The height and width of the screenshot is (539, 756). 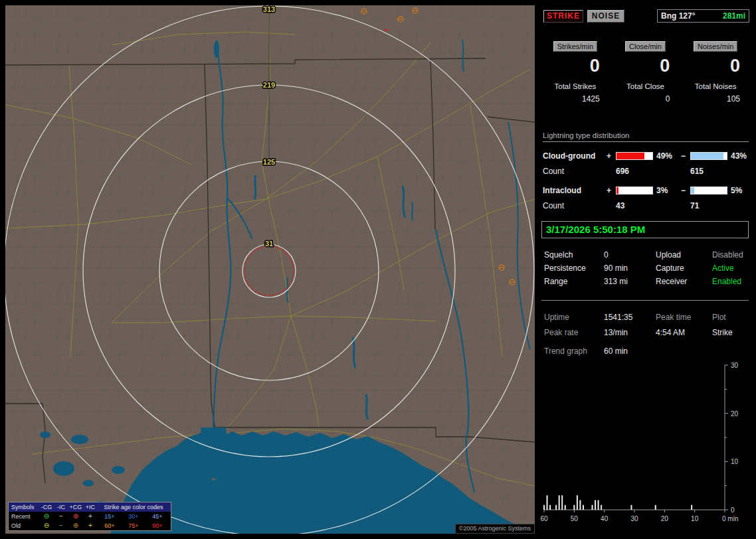 I want to click on copyright-notice: ©2005 Astrogenic Systems, so click(x=495, y=528).